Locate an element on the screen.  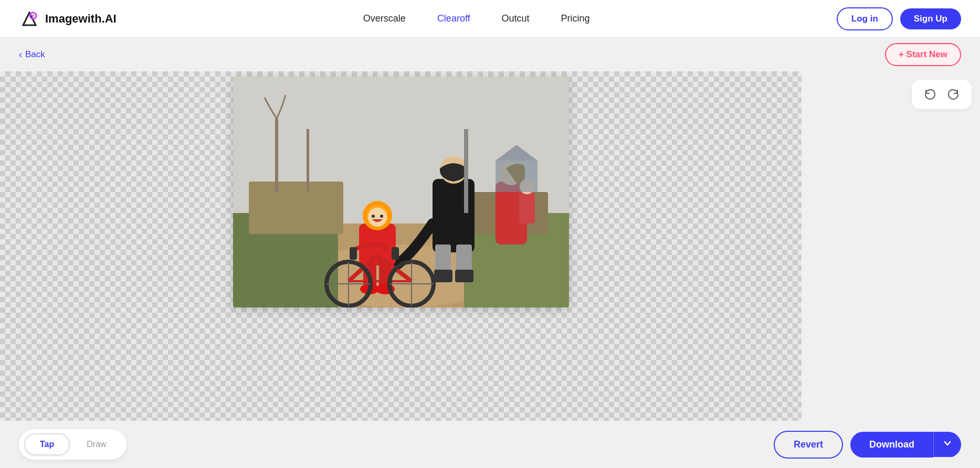
nav-links: Overscale Clearoff Outcut Pricing is located at coordinates (477, 19).